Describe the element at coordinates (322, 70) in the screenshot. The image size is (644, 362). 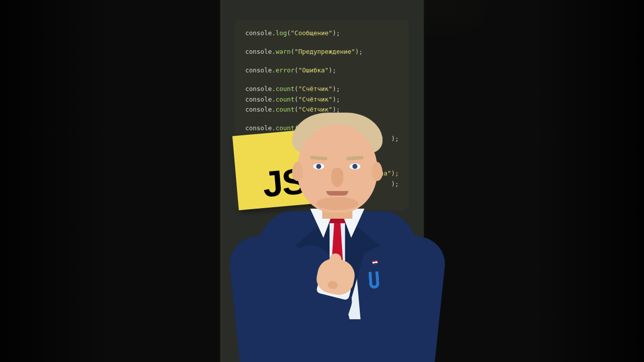
I see `code-line: console.error("Ошибка");` at that location.